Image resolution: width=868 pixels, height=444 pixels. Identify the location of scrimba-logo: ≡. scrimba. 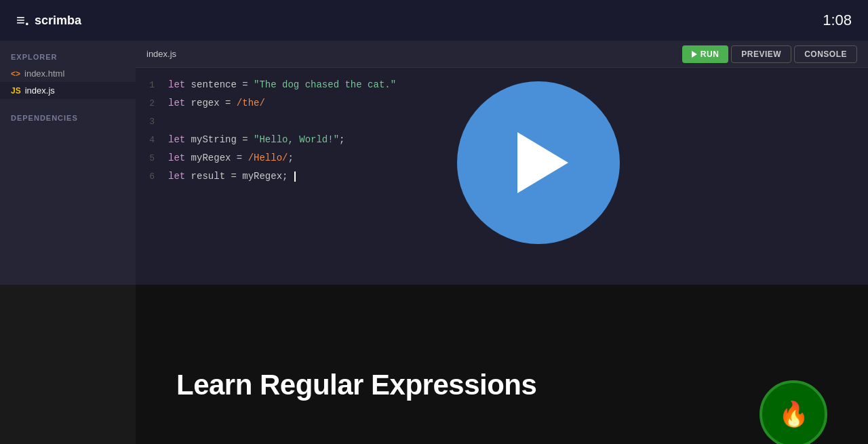
(49, 20).